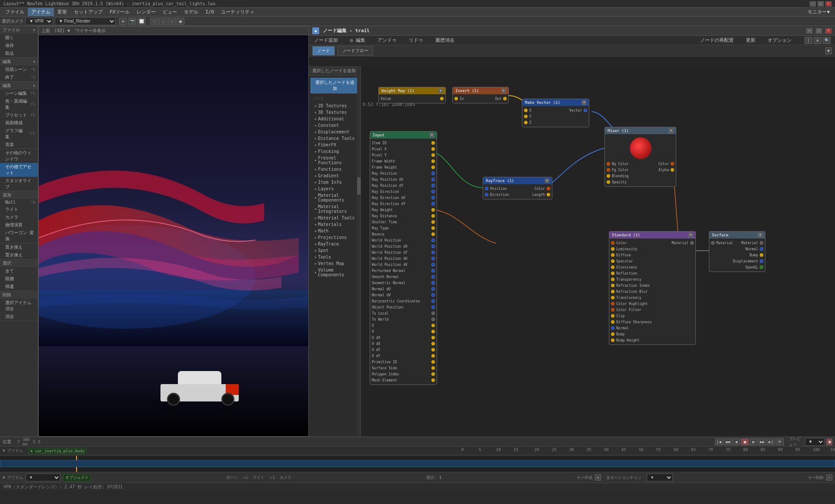 This screenshot has height=504, width=835. I want to click on port-worldpos, so click(433, 240).